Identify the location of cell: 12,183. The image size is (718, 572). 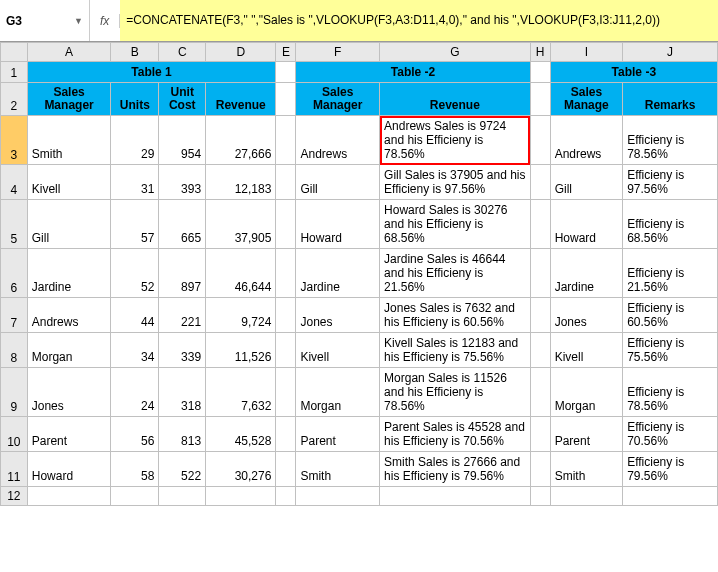
(241, 182).